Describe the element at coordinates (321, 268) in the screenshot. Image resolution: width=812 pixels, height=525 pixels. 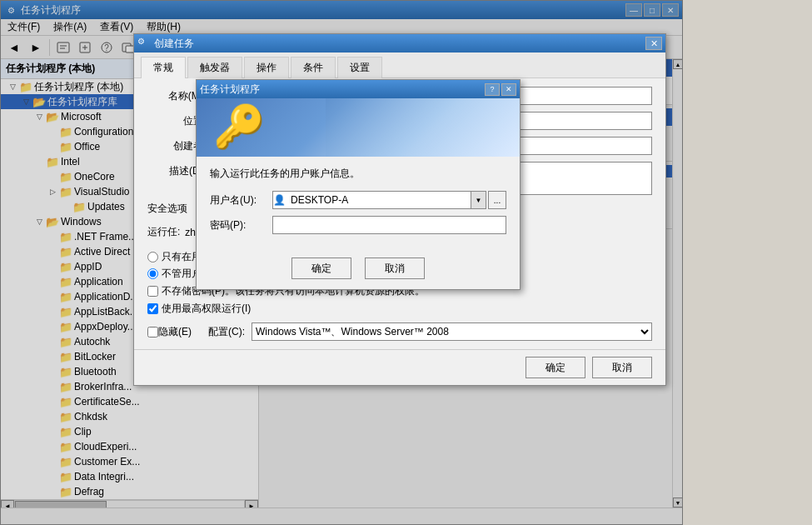
I see `inner-dialog-ok-button: 确定` at that location.